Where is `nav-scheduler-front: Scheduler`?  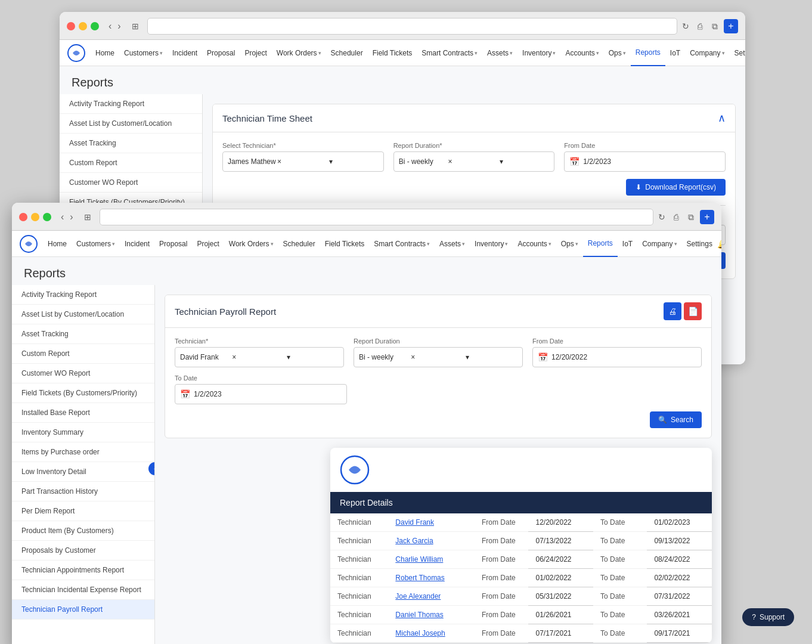 nav-scheduler-front: Scheduler is located at coordinates (299, 244).